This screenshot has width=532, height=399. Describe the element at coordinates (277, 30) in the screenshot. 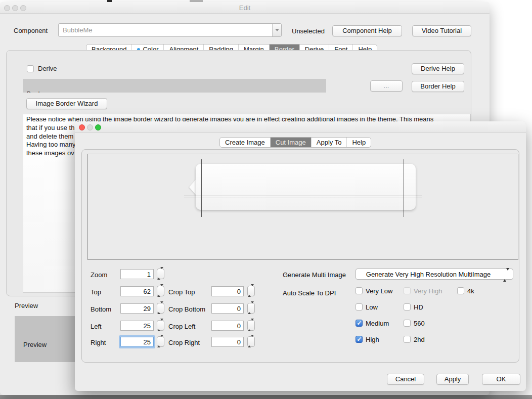

I see `chevron-down-icon` at that location.